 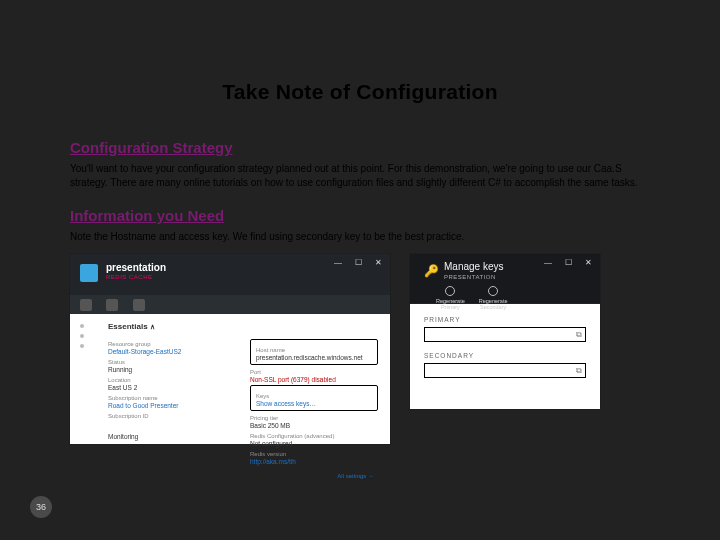 I want to click on regenerate-primary-button: Regenerate Primary, so click(x=450, y=298).